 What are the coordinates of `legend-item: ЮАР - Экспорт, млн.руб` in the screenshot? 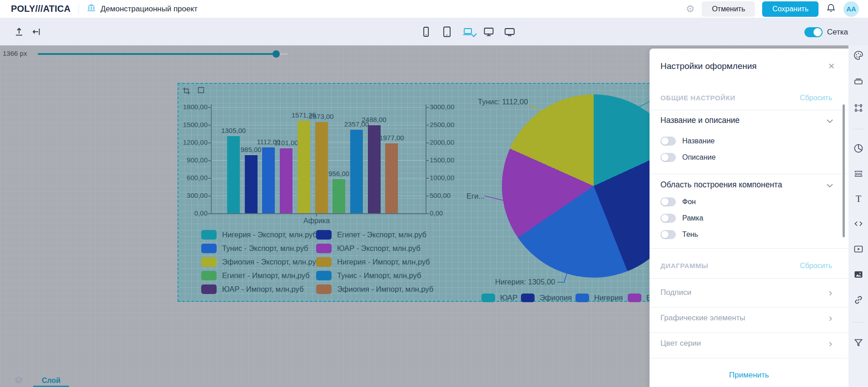 It's located at (373, 249).